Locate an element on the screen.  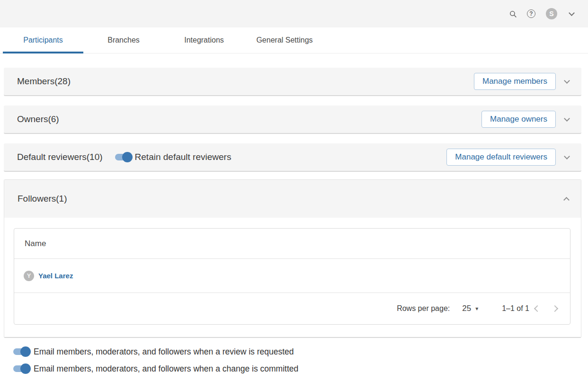
email-on-review-requested-row: Email members, moderators, and followers… is located at coordinates (297, 352).